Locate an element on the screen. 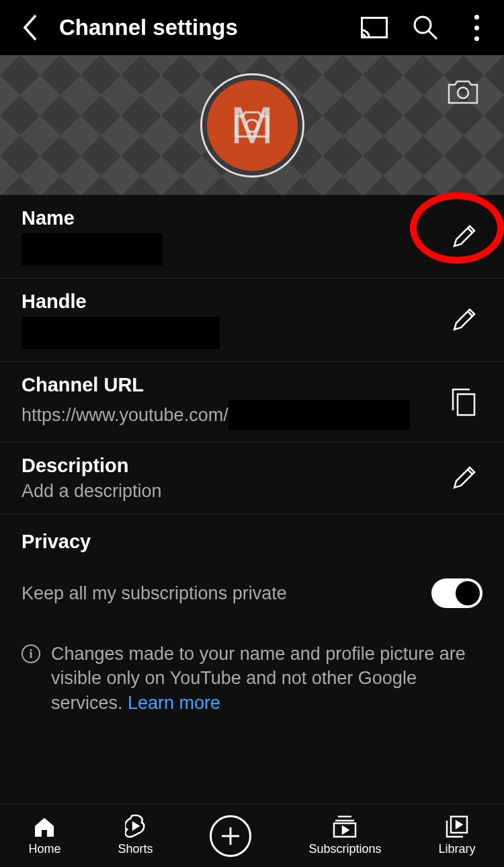  subs-private-toggle is located at coordinates (457, 593).